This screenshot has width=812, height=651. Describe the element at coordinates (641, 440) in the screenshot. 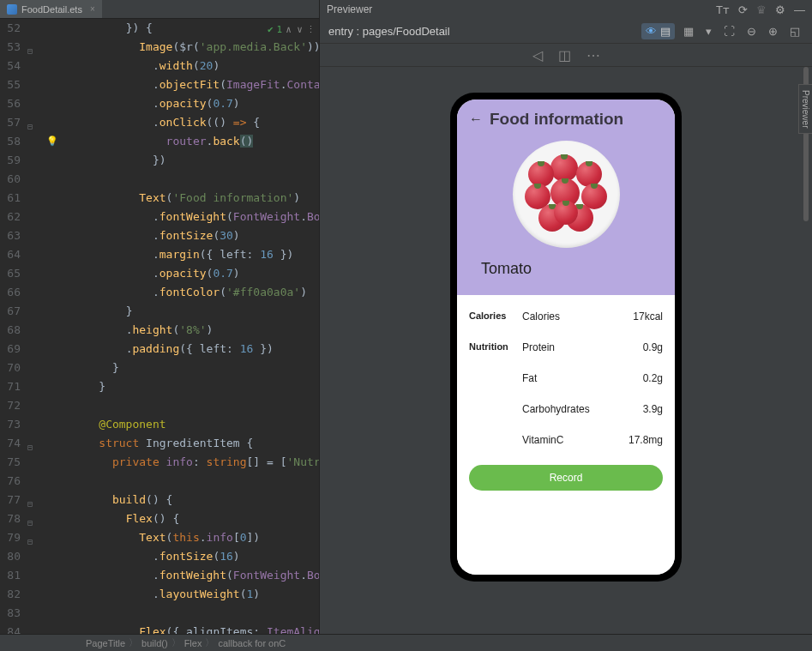

I see `row-value: 17.8mg` at that location.